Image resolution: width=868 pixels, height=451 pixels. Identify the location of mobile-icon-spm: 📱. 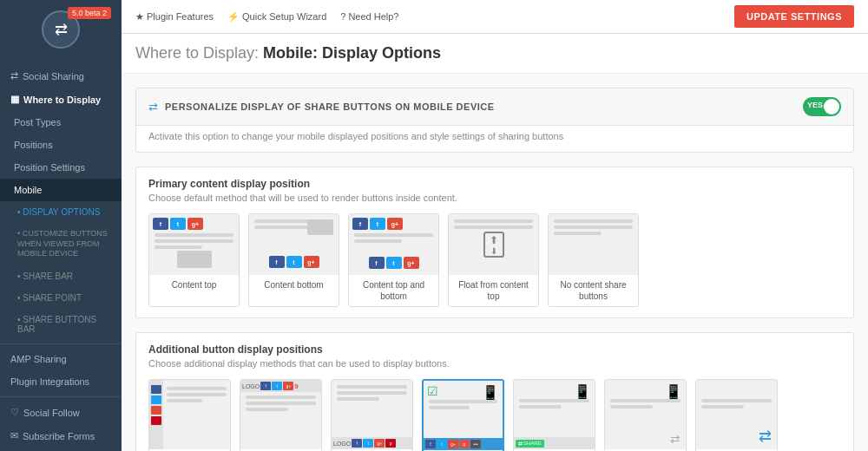
(674, 392).